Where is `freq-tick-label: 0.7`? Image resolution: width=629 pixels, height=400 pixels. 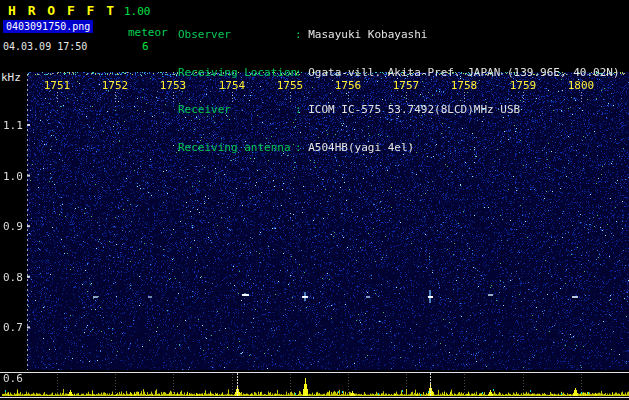
freq-tick-label: 0.7 is located at coordinates (13, 328).